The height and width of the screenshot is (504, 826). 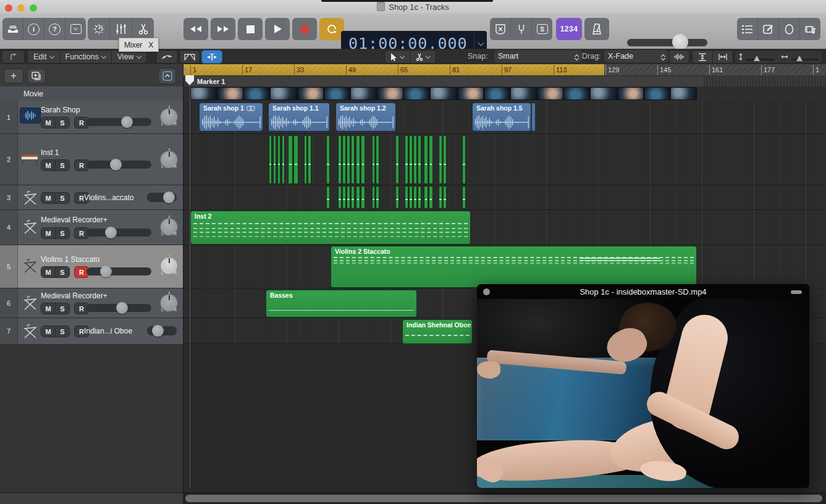 What do you see at coordinates (504, 498) in the screenshot?
I see `scrollbar-thumb` at bounding box center [504, 498].